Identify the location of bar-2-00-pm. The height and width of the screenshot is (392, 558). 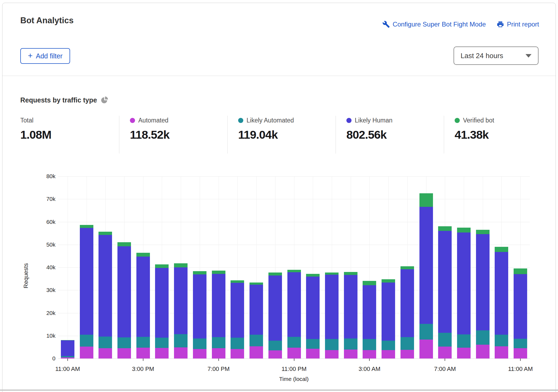
(124, 300).